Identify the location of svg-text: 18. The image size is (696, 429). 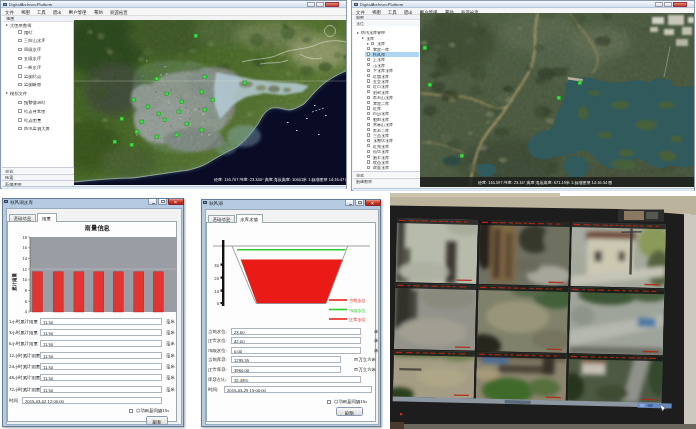
(26, 238).